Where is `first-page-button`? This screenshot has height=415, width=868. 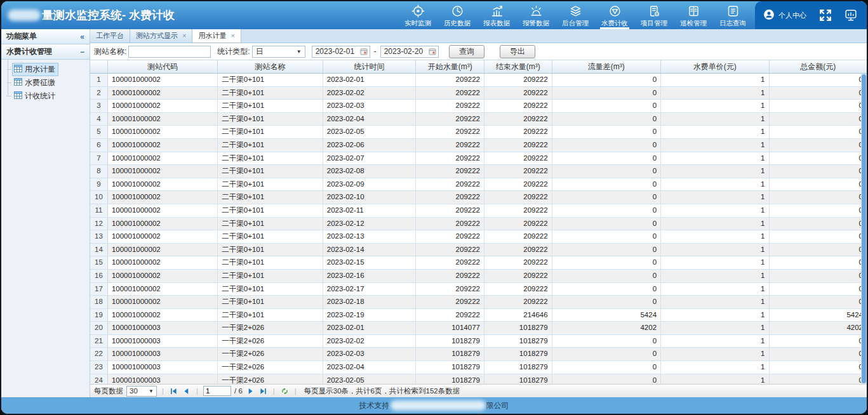
first-page-button is located at coordinates (174, 391).